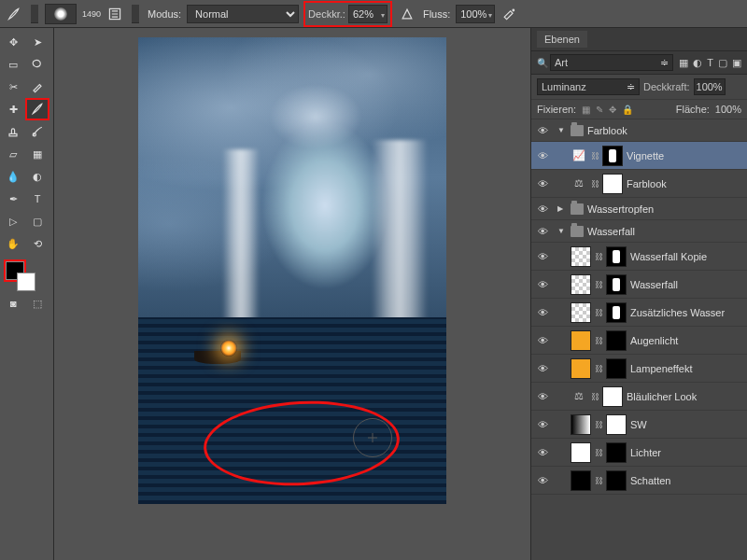 The width and height of the screenshot is (747, 560). Describe the element at coordinates (588, 87) in the screenshot. I see `layer-blend-select: Luminanz≑` at that location.